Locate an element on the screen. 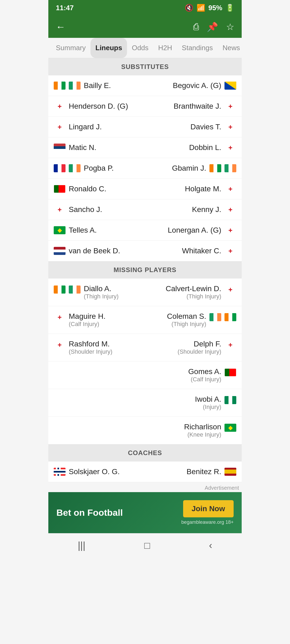 The width and height of the screenshot is (290, 644). right-player-name: Kenny J. is located at coordinates (207, 210).